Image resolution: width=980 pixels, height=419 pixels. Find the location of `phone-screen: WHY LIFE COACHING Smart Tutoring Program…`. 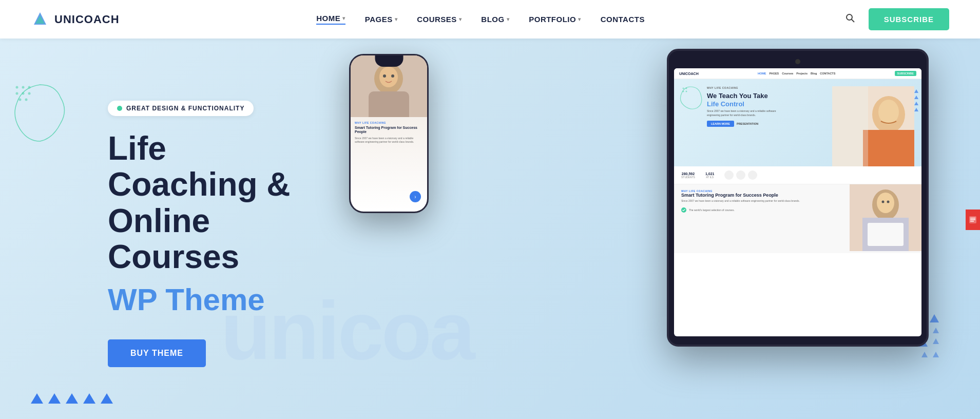

phone-screen: WHY LIFE COACHING Smart Tutoring Program… is located at coordinates (389, 134).